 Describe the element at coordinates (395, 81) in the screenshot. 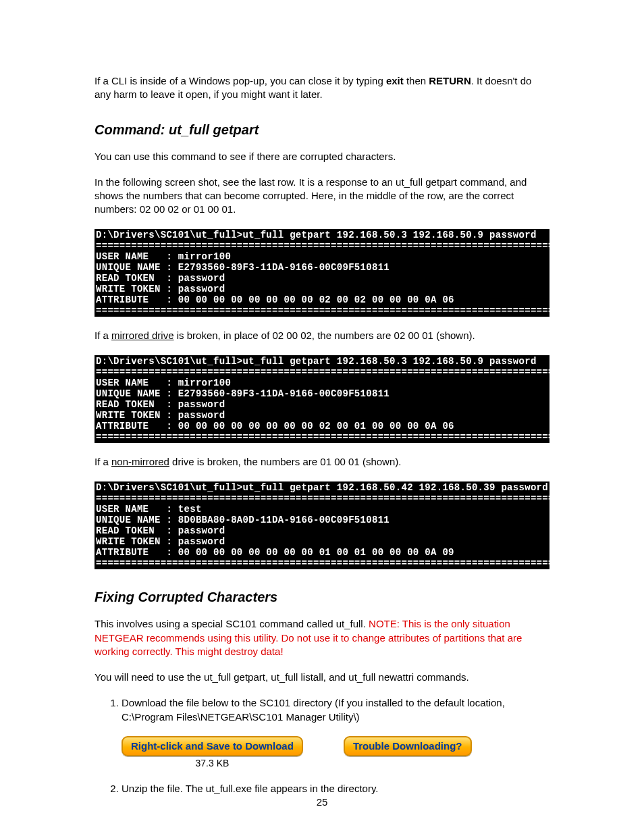

I see `kw-exit: exit` at that location.